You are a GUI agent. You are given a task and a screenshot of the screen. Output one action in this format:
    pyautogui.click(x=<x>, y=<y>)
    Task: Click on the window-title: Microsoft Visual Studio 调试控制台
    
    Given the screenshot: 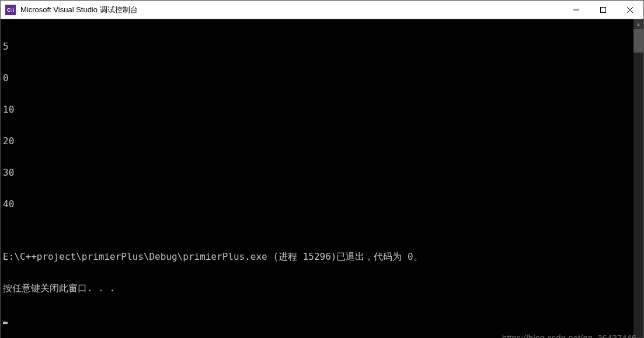 What is the action you would take?
    pyautogui.click(x=292, y=10)
    